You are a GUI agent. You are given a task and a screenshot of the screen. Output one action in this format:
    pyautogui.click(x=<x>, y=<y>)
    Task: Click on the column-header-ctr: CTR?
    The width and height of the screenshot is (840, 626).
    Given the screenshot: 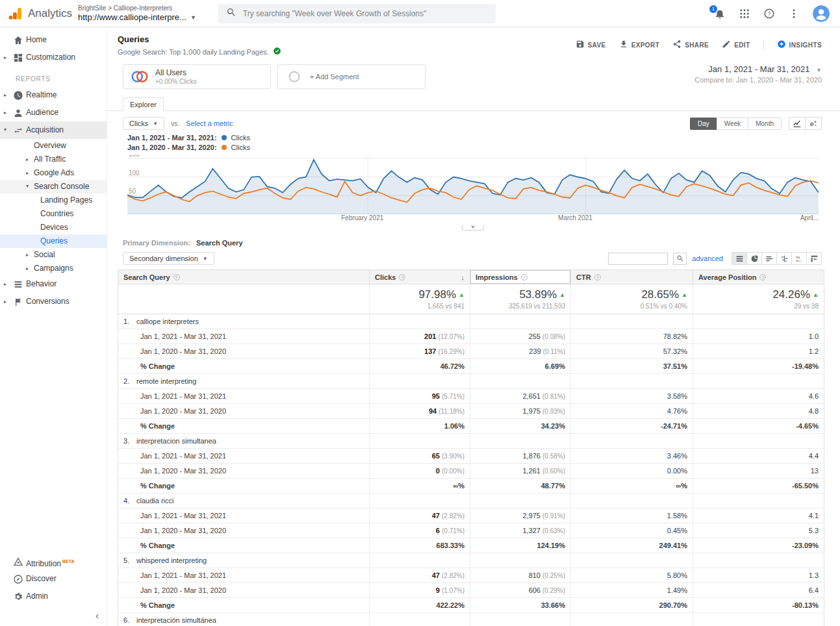 What is the action you would take?
    pyautogui.click(x=632, y=277)
    